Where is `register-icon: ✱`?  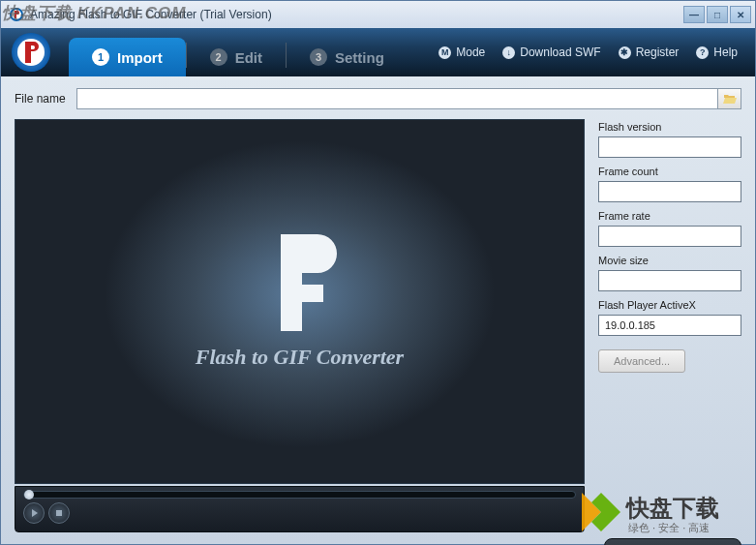
register-icon: ✱ is located at coordinates (625, 52).